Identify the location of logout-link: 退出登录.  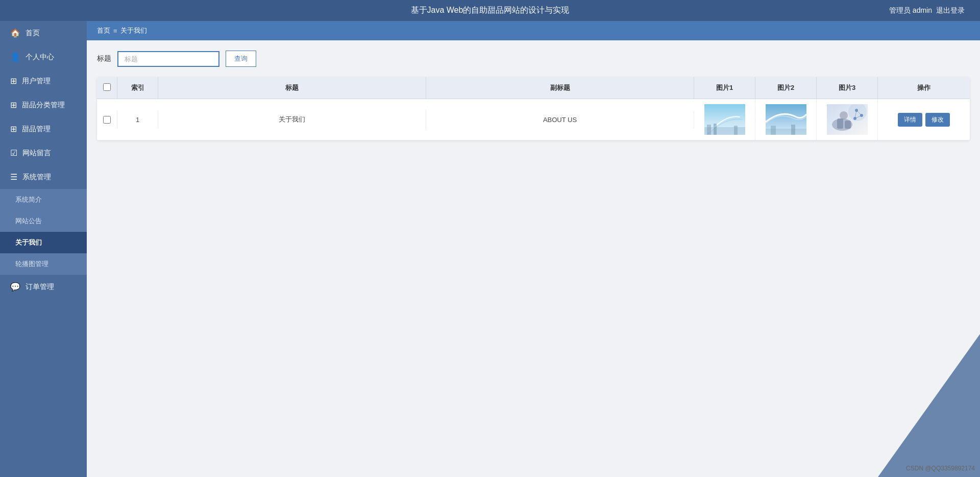
(950, 11).